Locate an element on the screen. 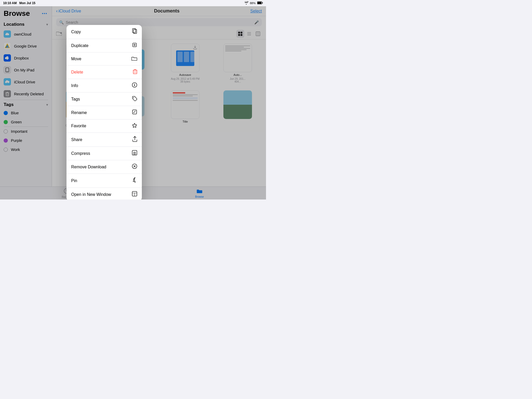  remove-download-label: Remove Download is located at coordinates (89, 167).